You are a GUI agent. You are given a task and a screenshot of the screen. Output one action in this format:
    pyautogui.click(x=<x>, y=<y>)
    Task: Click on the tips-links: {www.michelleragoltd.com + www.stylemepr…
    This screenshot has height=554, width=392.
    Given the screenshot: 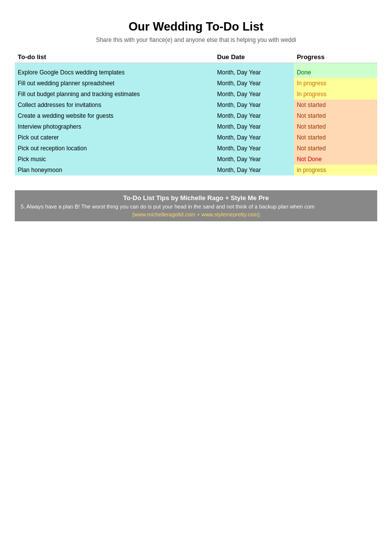 What is the action you would take?
    pyautogui.click(x=196, y=214)
    